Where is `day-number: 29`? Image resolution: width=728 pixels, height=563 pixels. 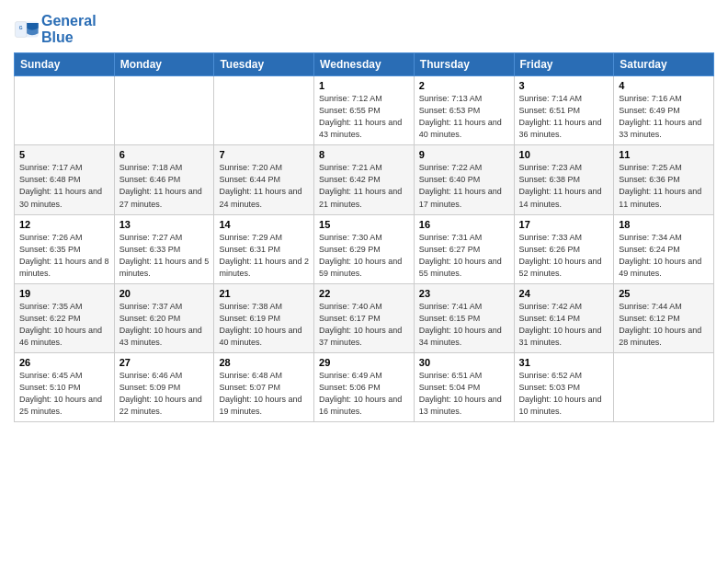
day-number: 29 is located at coordinates (364, 362).